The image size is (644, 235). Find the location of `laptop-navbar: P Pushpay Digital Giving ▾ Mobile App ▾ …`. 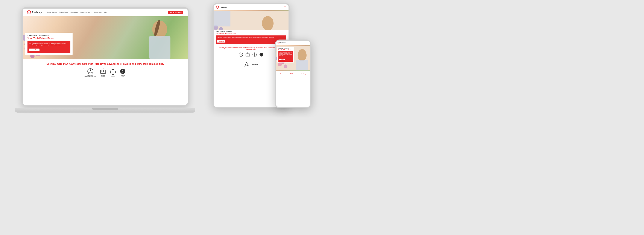

laptop-navbar: P Pushpay Digital Giving ▾ Mobile App ▾ … is located at coordinates (105, 13).